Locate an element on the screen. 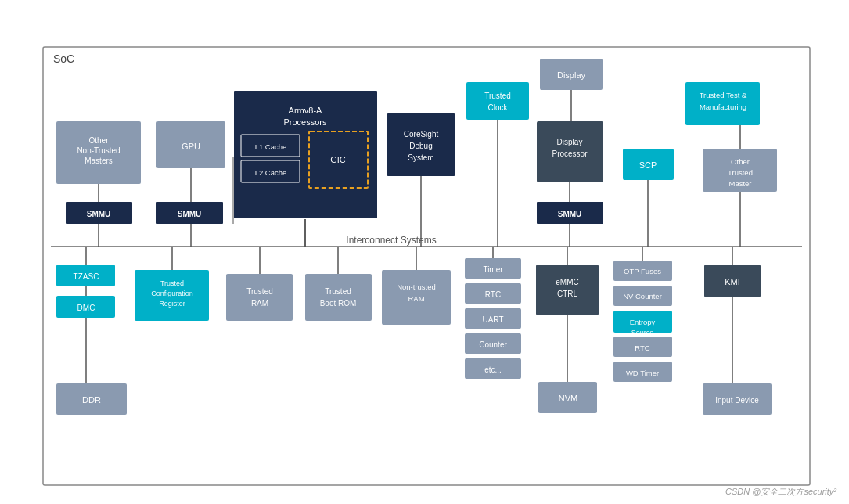 The image size is (849, 504). svg-text: OTP Fuses is located at coordinates (642, 271).